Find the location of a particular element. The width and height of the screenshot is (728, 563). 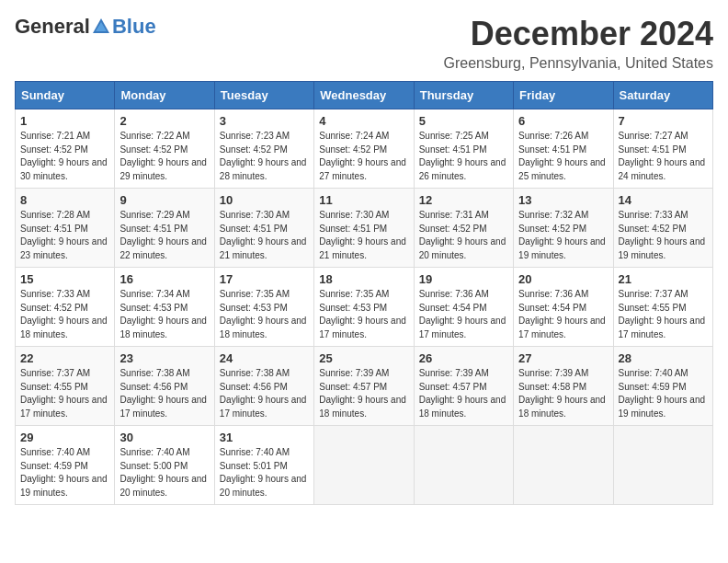

logo-blue-text: Blue is located at coordinates (134, 27).